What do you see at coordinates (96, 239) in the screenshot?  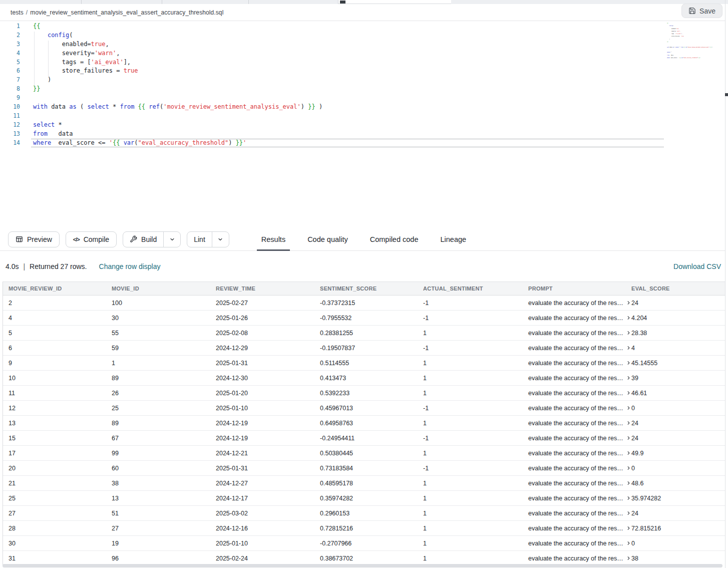 I see `compile-label: Compile` at bounding box center [96, 239].